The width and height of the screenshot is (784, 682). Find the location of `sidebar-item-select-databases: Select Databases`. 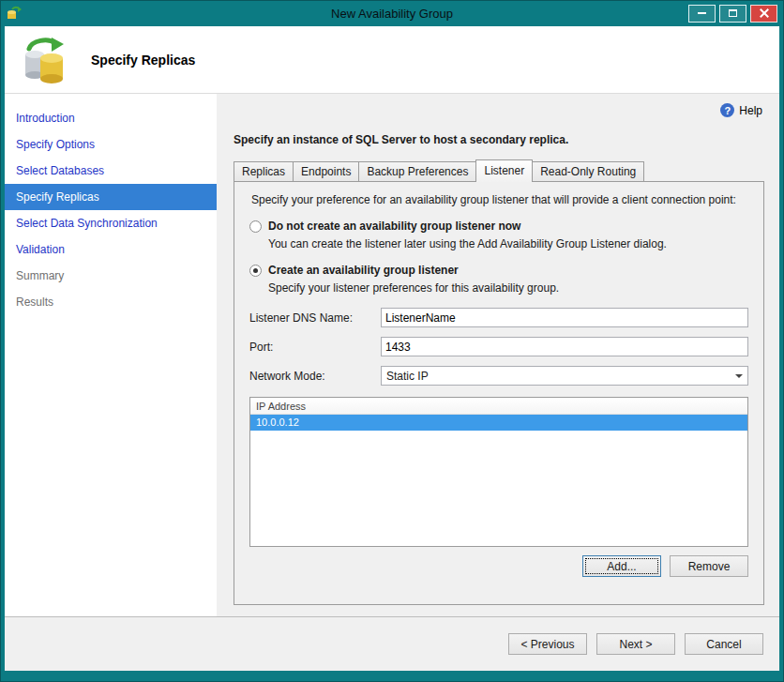

sidebar-item-select-databases: Select Databases is located at coordinates (111, 171).